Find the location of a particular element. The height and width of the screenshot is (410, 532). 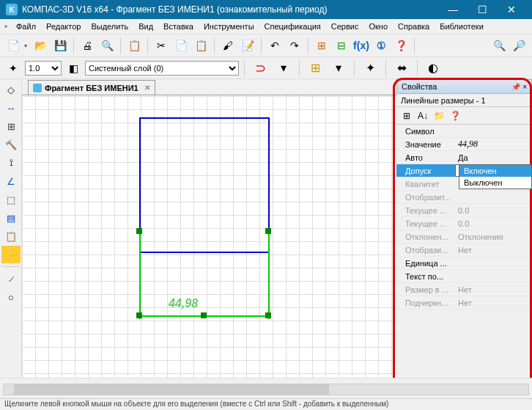

copy-button: 📄 is located at coordinates (181, 45).